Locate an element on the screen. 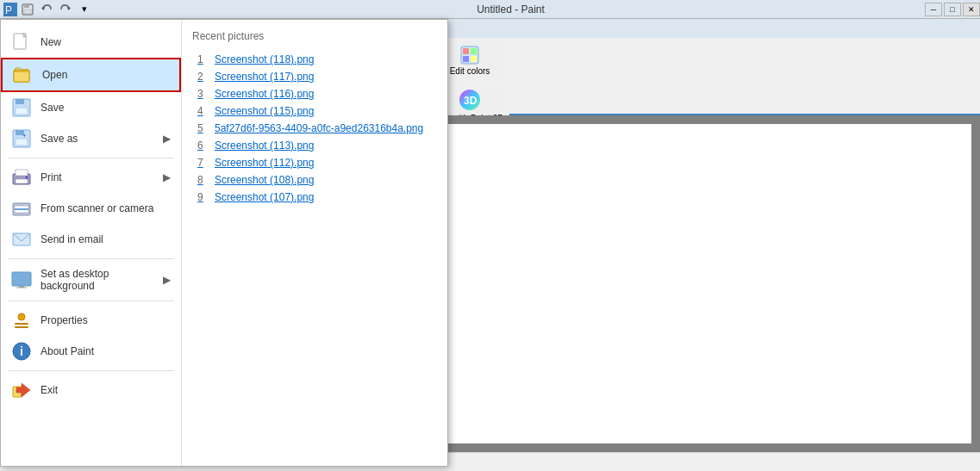 The image size is (980, 471). scanner-label: From scanner or camera is located at coordinates (97, 208).